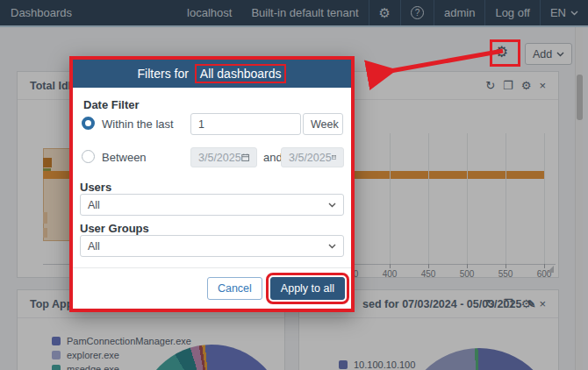 The height and width of the screenshot is (370, 588). I want to click on date-to-input: 3/5/2025, so click(312, 158).